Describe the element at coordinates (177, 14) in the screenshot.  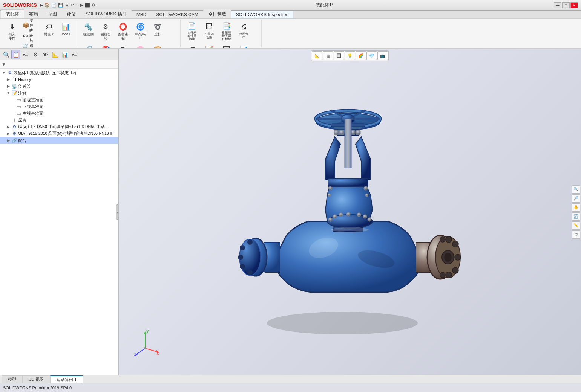
I see `tab-sw-cam: SOLIDWORKS CAM` at that location.